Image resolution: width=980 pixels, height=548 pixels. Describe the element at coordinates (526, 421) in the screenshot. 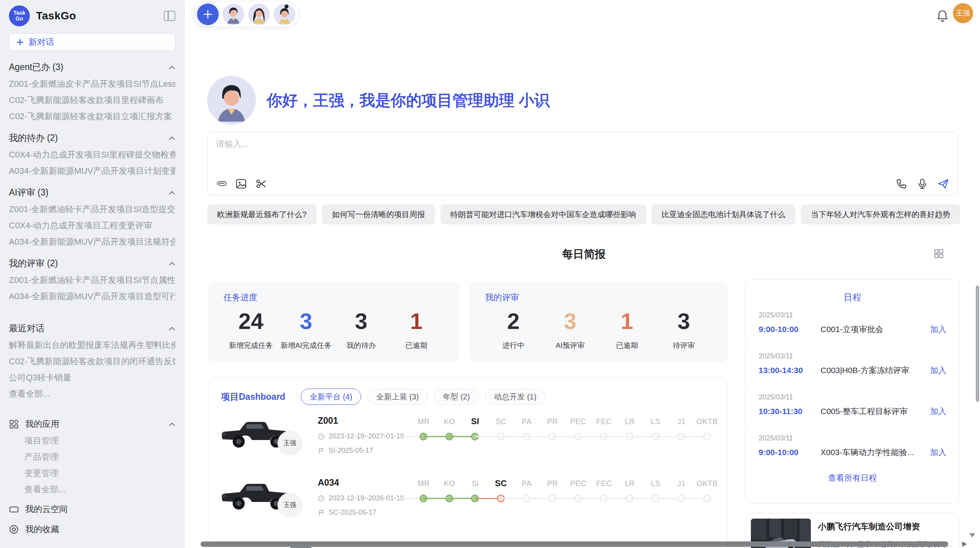

I see `milestone-label: PA` at that location.